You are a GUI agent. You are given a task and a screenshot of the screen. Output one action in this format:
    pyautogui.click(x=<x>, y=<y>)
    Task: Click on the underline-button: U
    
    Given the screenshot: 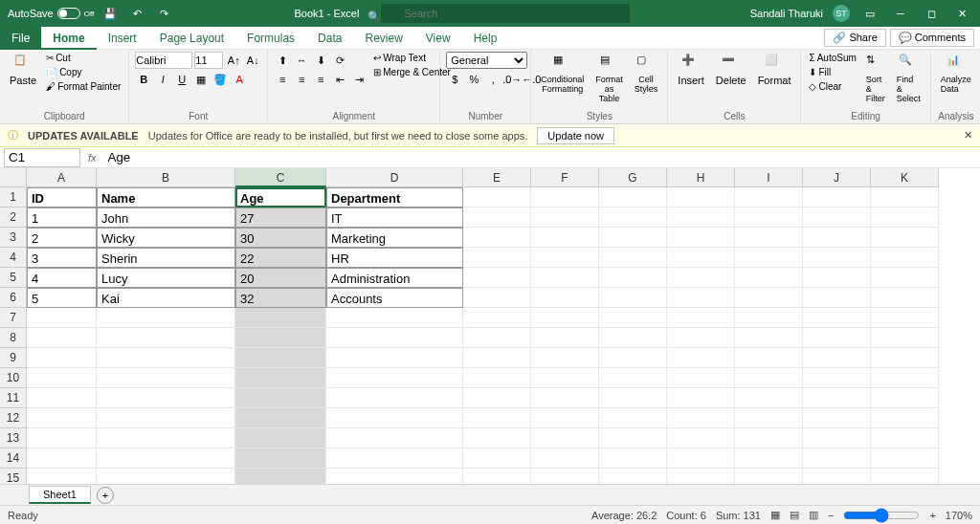 What is the action you would take?
    pyautogui.click(x=182, y=79)
    